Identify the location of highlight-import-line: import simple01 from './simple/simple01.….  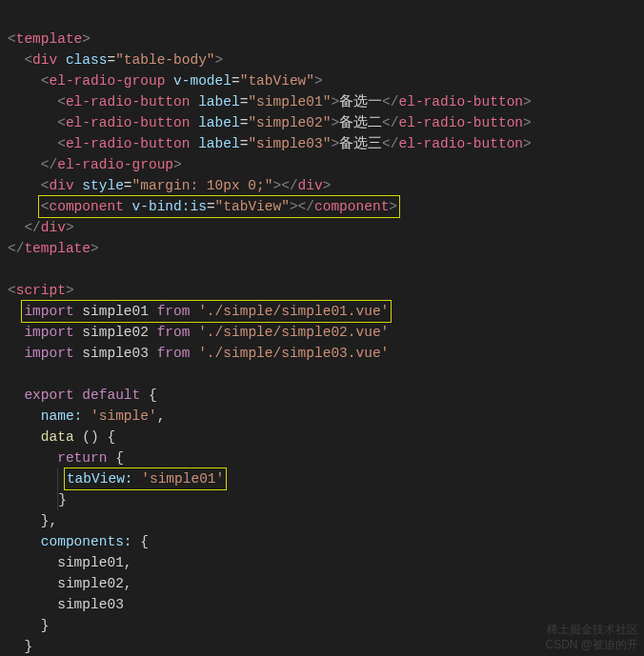
(206, 311).